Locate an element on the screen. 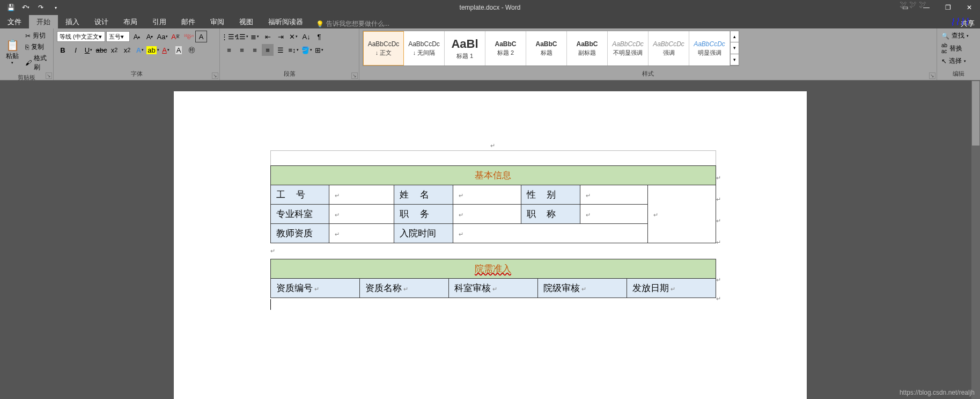 The width and height of the screenshot is (980, 399). vertical-scrollbar is located at coordinates (976, 240).